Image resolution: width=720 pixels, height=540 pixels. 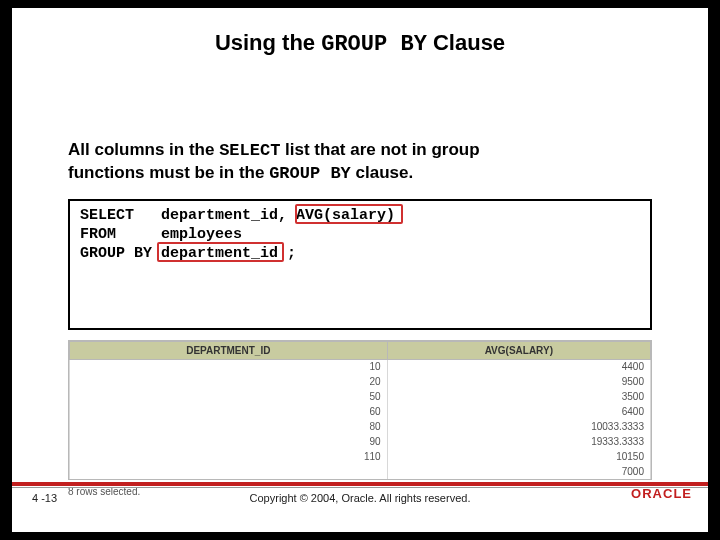 I want to click on table-row: 503500, so click(x=360, y=396).